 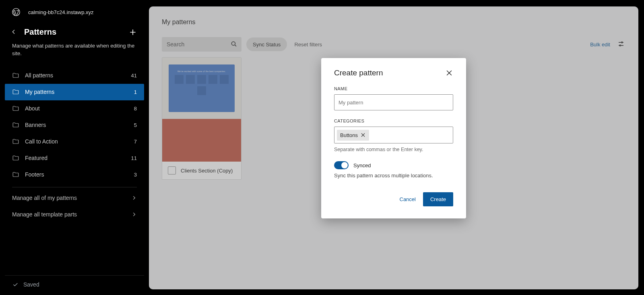 What do you see at coordinates (16, 12) in the screenshot?
I see `wordpress-logo-icon` at bounding box center [16, 12].